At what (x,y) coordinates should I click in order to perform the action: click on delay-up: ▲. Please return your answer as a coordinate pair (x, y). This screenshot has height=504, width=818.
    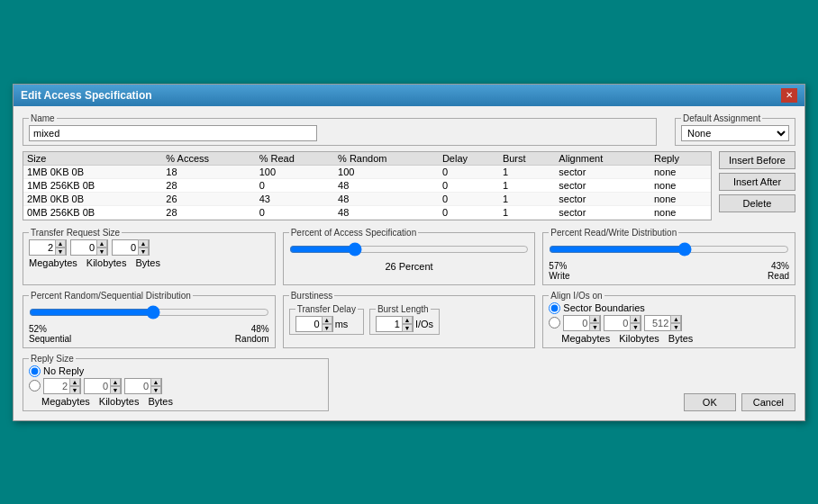
    Looking at the image, I should click on (327, 320).